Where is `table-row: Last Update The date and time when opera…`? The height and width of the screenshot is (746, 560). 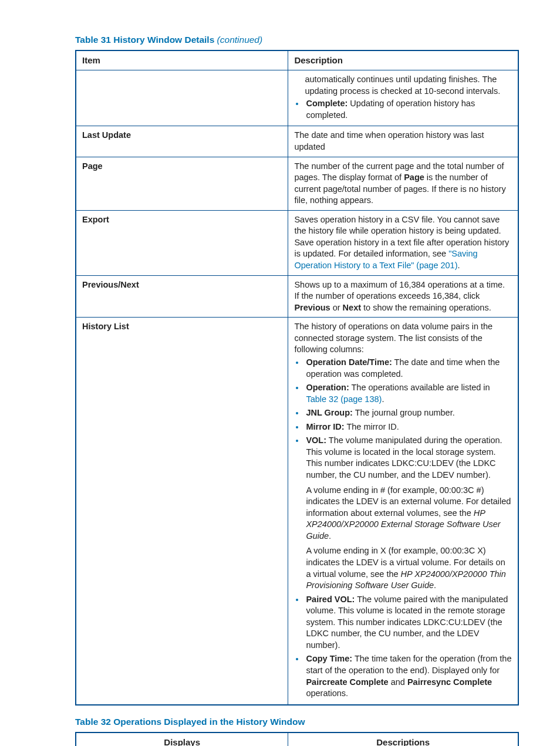 table-row: Last Update The date and time when opera… is located at coordinates (297, 141).